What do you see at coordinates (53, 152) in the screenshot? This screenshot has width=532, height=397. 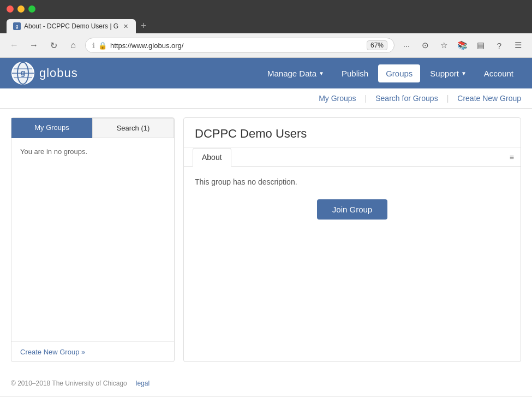 I see `no-groups-message: You are in no groups.` at bounding box center [53, 152].